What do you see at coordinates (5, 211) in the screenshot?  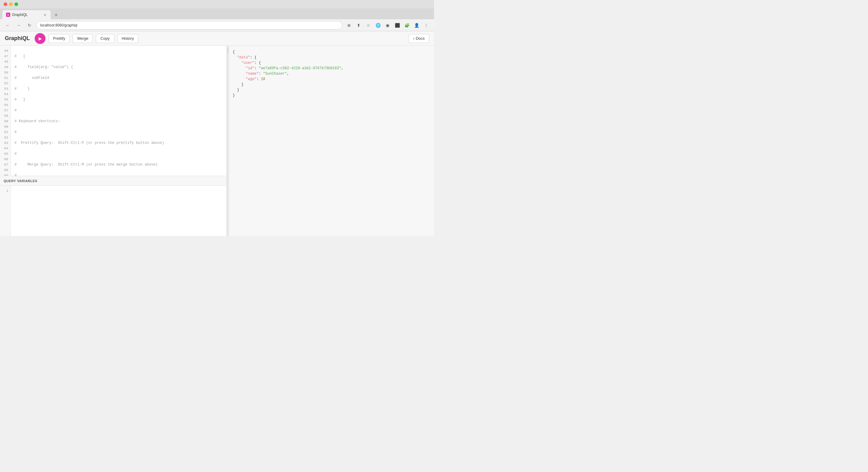 I see `variables-line-numbers: 1` at bounding box center [5, 211].